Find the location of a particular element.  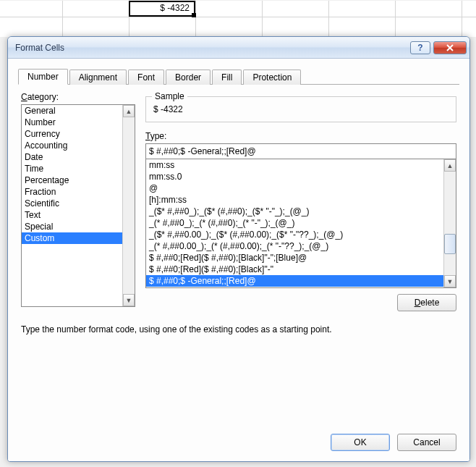

category-item: Time is located at coordinates (72, 169).